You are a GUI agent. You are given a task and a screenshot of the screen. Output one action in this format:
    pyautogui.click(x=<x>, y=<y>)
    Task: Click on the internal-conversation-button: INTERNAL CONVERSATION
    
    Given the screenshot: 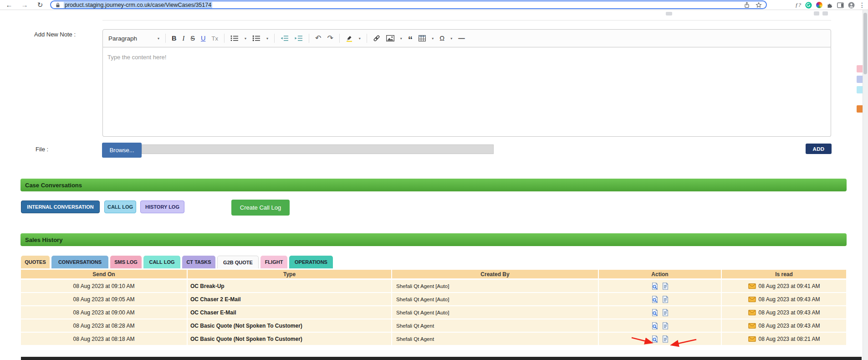 What is the action you would take?
    pyautogui.click(x=60, y=207)
    